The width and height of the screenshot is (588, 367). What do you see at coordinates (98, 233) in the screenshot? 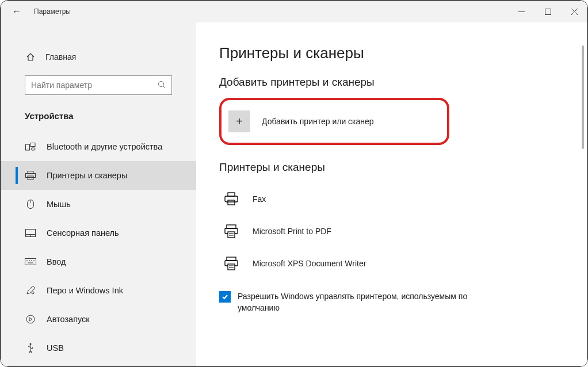
I see `sidebar-item-touchpad: Сенсорная панель` at bounding box center [98, 233].